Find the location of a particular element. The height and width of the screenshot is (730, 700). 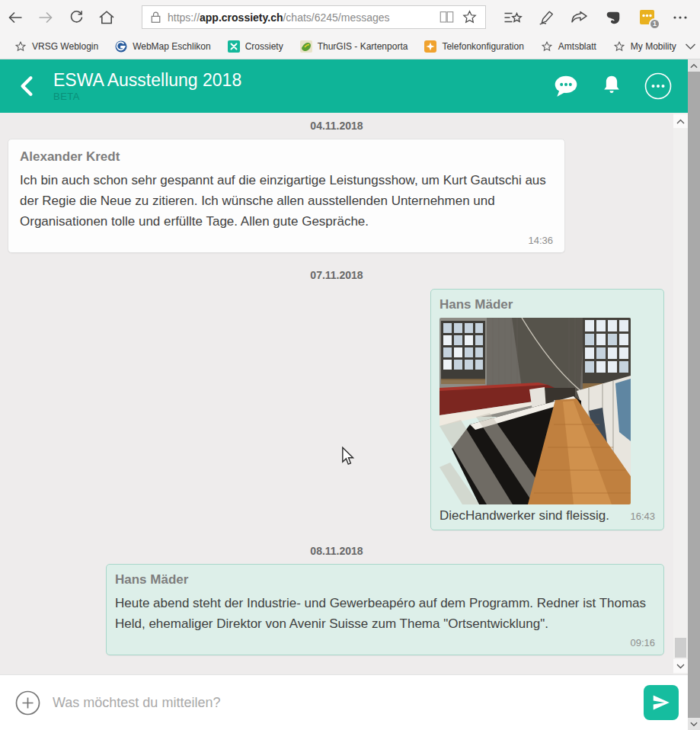

web-note-button is located at coordinates (546, 18).